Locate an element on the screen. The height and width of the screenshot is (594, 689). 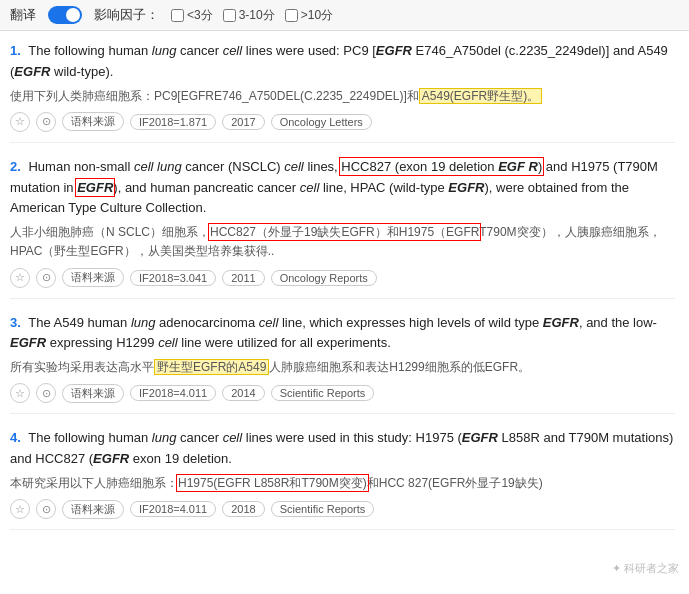
translate-label: 翻译 is located at coordinates (23, 15).